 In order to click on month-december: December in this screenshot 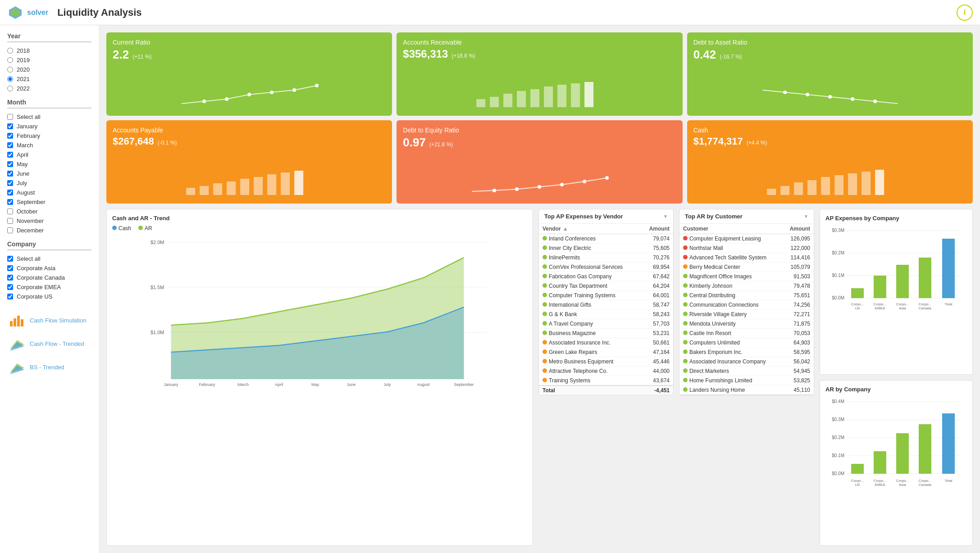, I will do `click(50, 231)`.